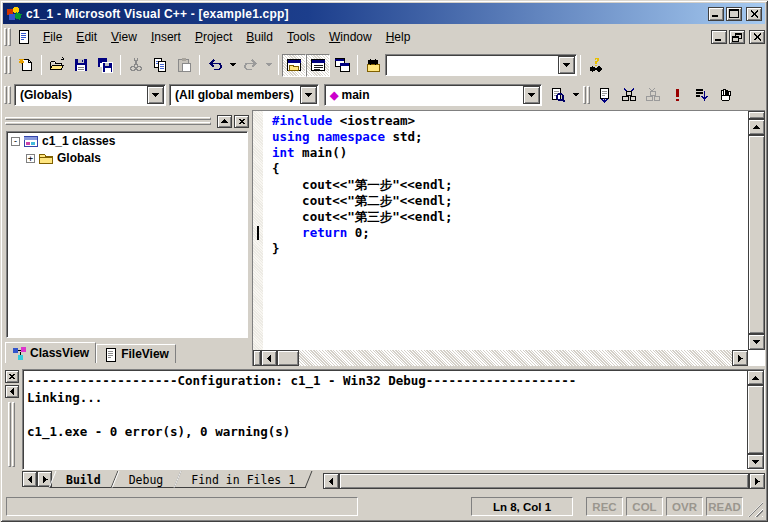  What do you see at coordinates (740, 358) in the screenshot?
I see `scroll-right-icon` at bounding box center [740, 358].